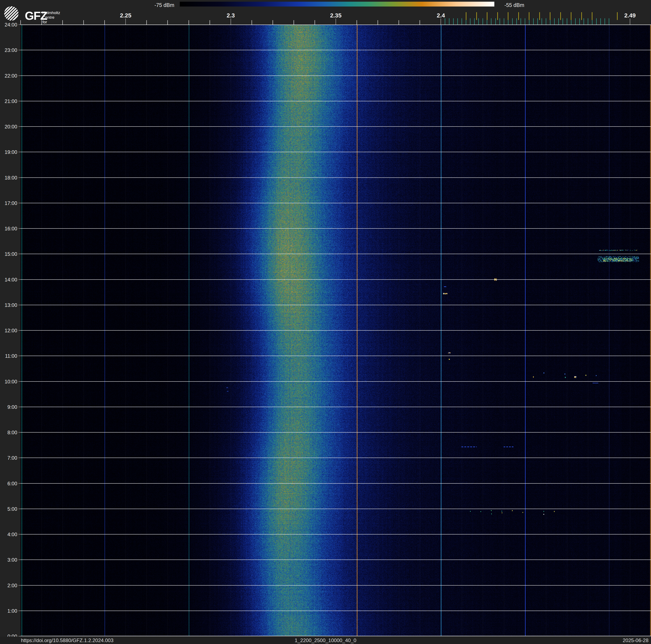 Image resolution: width=651 pixels, height=644 pixels. Describe the element at coordinates (9, 127) in the screenshot. I see `hour-tick-label: 20:00` at that location.